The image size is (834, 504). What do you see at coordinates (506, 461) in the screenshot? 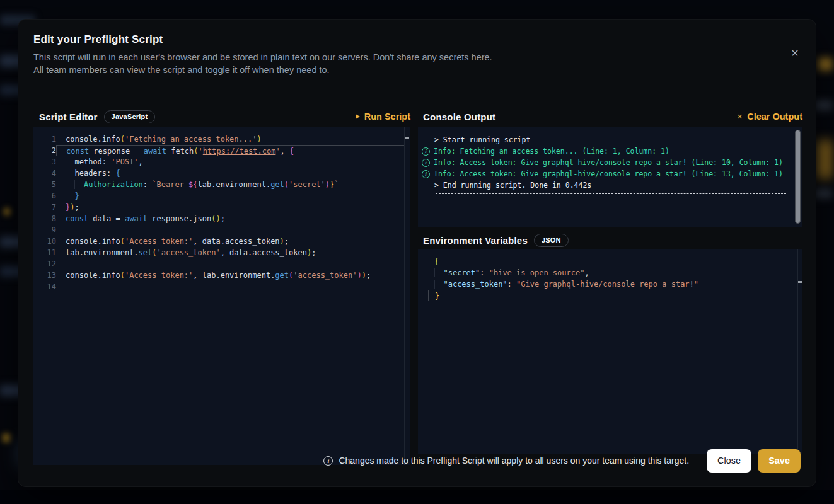
I see `footer-note: i Changes made to this Preflight Script …` at bounding box center [506, 461].